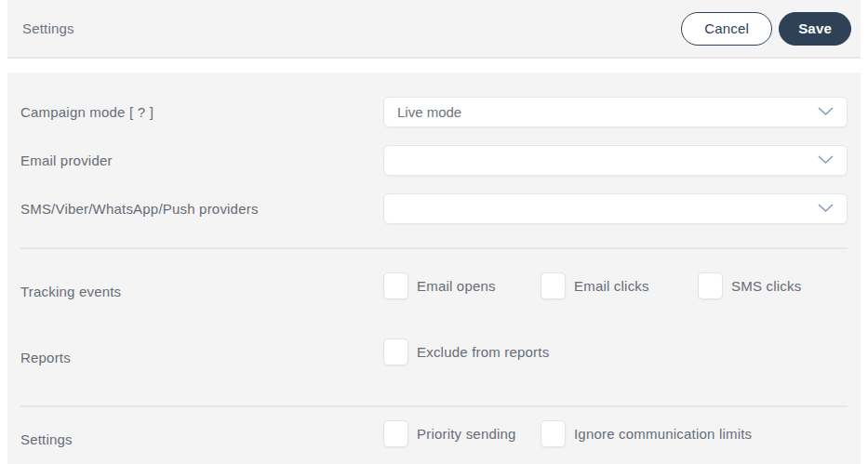  What do you see at coordinates (202, 160) in the screenshot?
I see `email-provider-label: Email provider` at bounding box center [202, 160].